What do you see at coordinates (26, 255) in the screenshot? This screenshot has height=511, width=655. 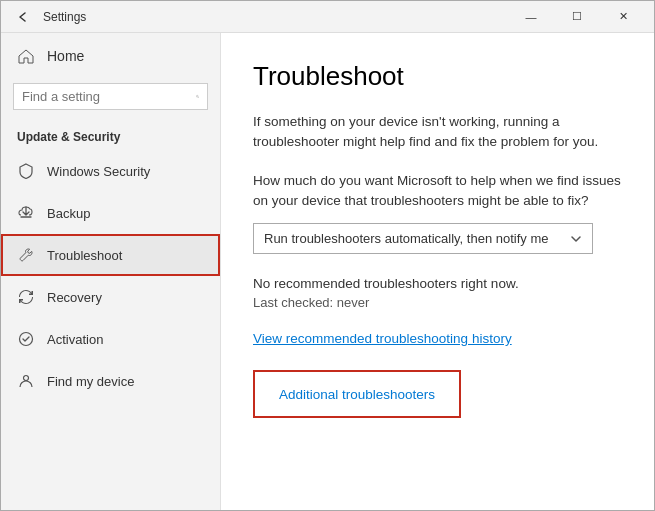 I see `wrench-icon` at bounding box center [26, 255].